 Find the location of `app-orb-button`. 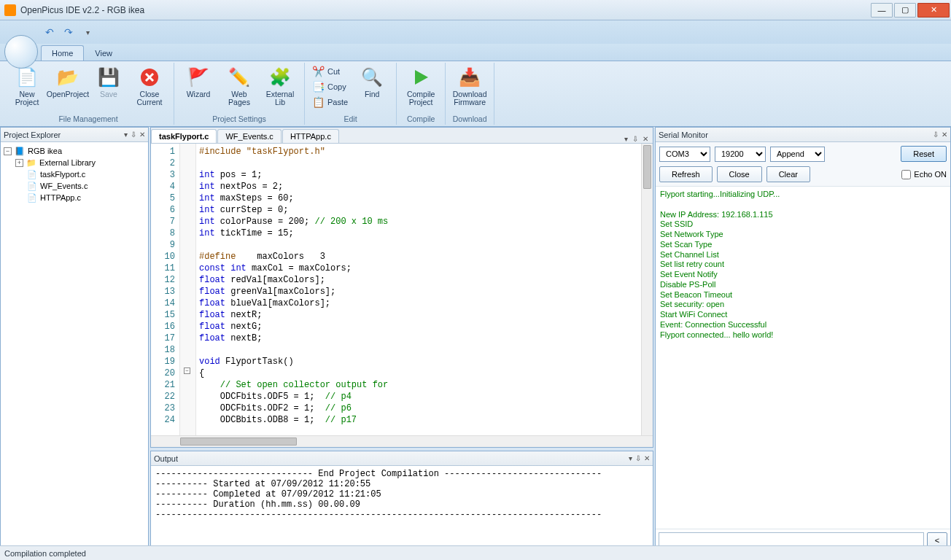

app-orb-button is located at coordinates (21, 52).